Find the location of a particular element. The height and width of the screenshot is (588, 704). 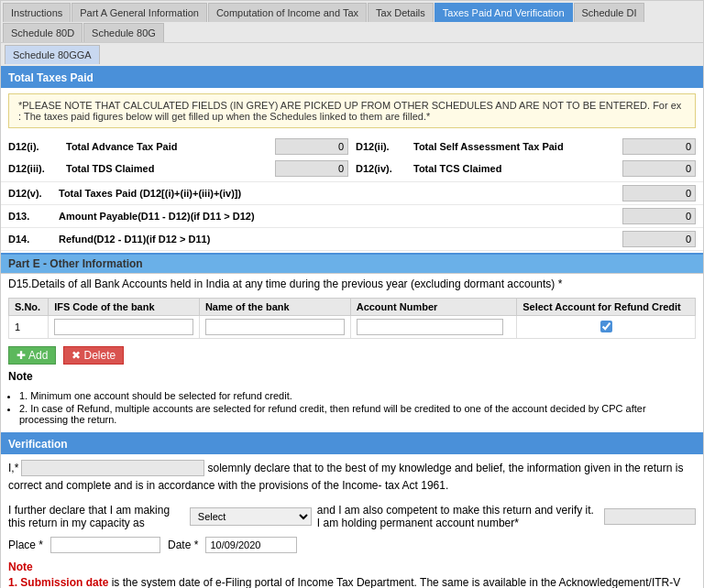

capacity-row: I further declare that I am making this … is located at coordinates (352, 517).